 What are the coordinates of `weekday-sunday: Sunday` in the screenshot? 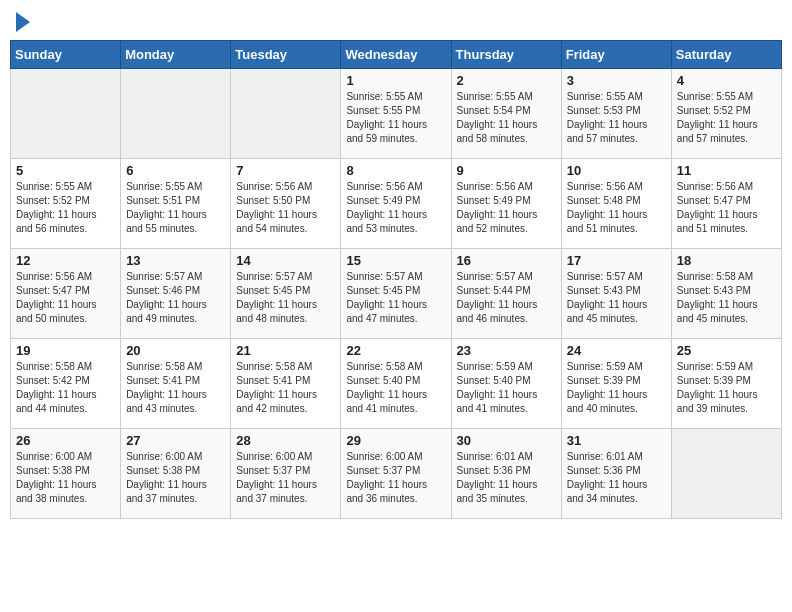 It's located at (66, 55).